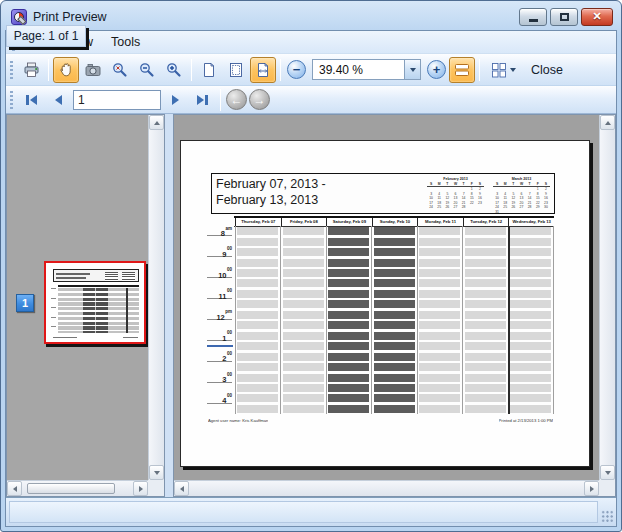 The width and height of the screenshot is (622, 532). What do you see at coordinates (25, 303) in the screenshot?
I see `page-number-badge: 1` at bounding box center [25, 303].